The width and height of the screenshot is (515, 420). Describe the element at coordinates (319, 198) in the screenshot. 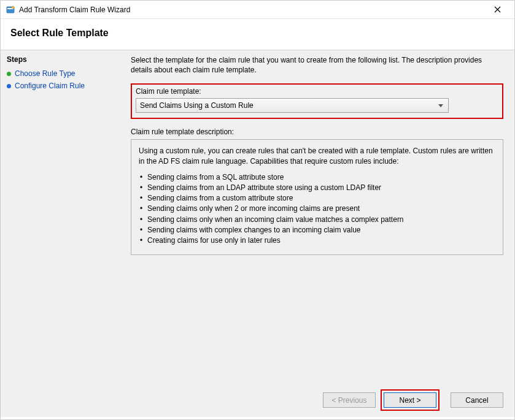

I see `list-item: Sending claims from a custom attribute s…` at that location.